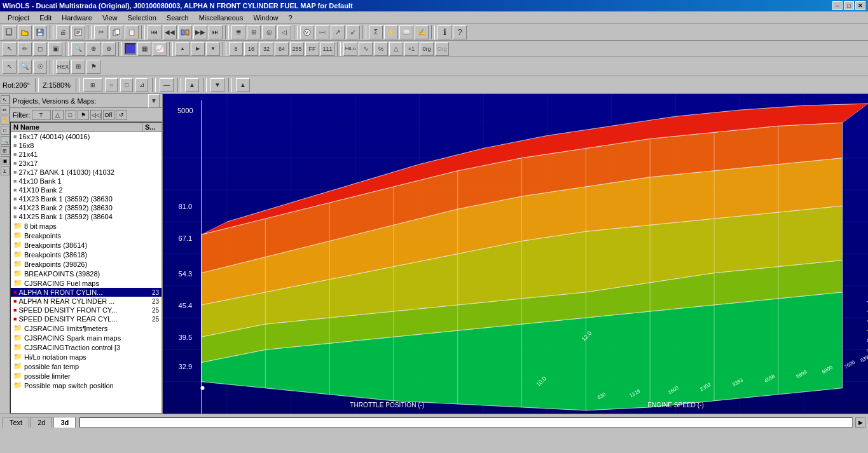  I want to click on dn-scroll: ▼, so click(217, 85).